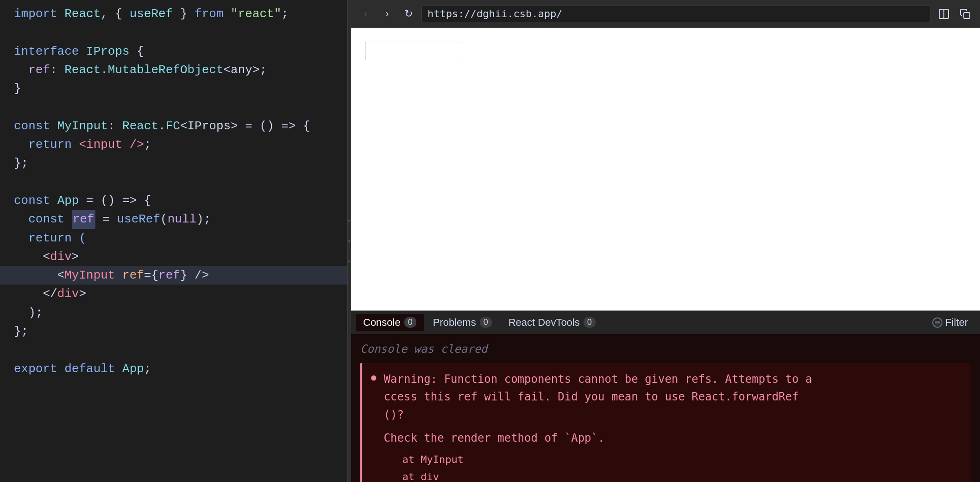  What do you see at coordinates (944, 14) in the screenshot?
I see `layout-icon-button` at bounding box center [944, 14].